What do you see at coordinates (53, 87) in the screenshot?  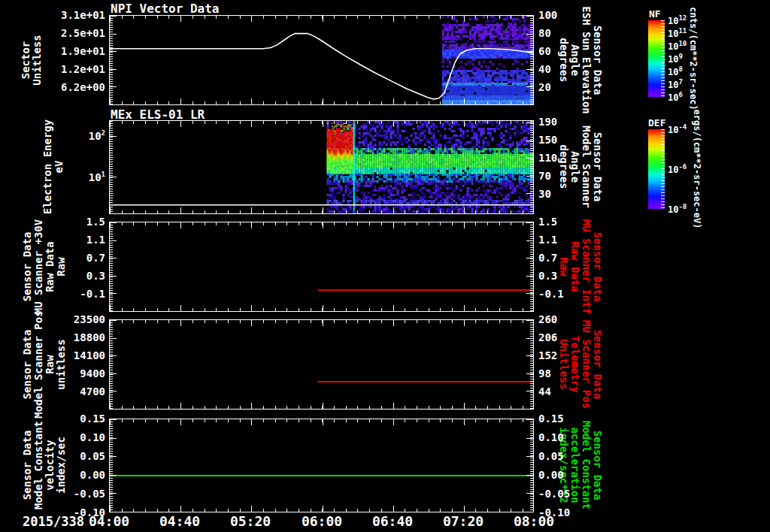 I see `y-tick-label: 6.2e+00` at bounding box center [53, 87].